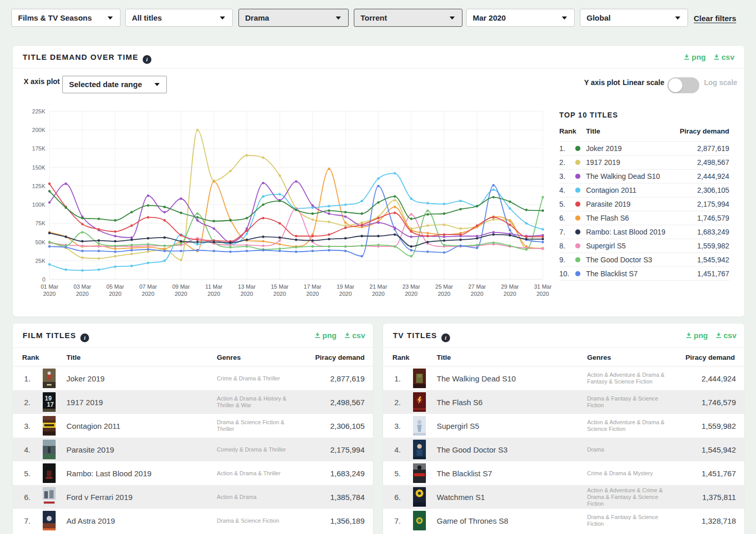 The image size is (756, 534). What do you see at coordinates (214, 287) in the screenshot?
I see `svg-text: 11 Mar` at bounding box center [214, 287].